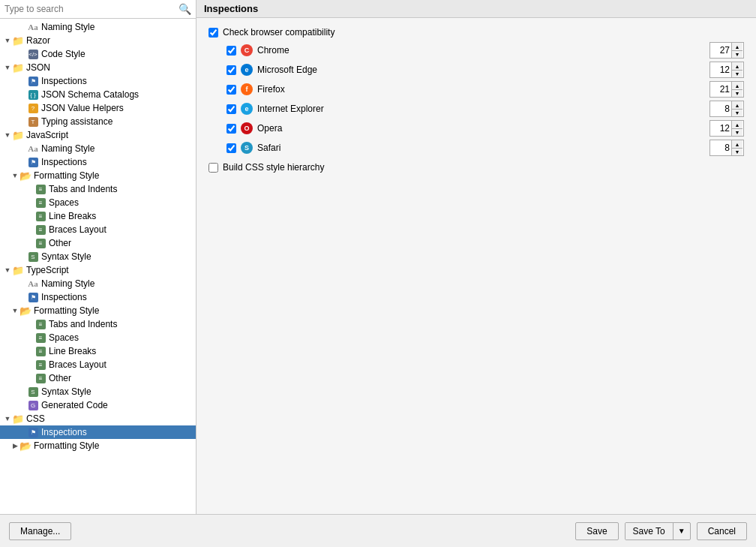  What do you see at coordinates (98, 149) in the screenshot?
I see `tree-item-naming-js: AaNaming Style` at bounding box center [98, 149].